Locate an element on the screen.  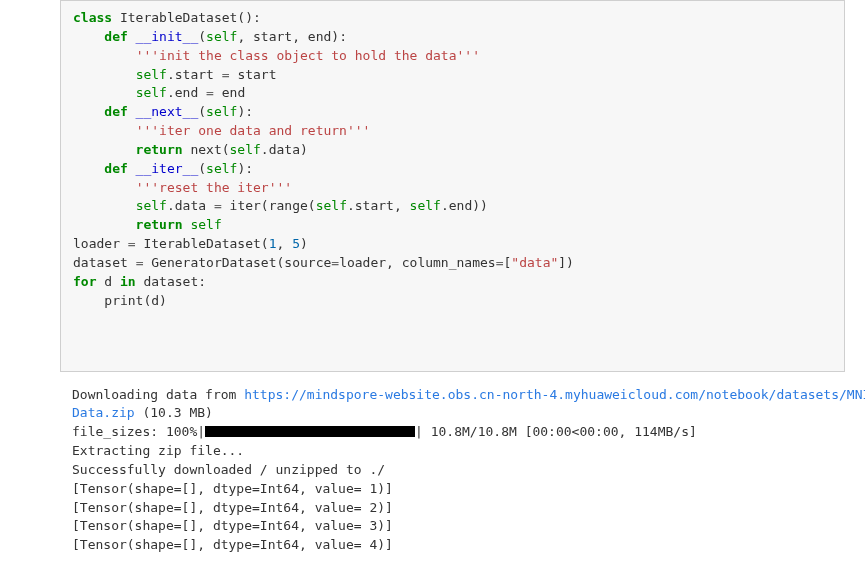
keyword-for: for is located at coordinates (84, 282).